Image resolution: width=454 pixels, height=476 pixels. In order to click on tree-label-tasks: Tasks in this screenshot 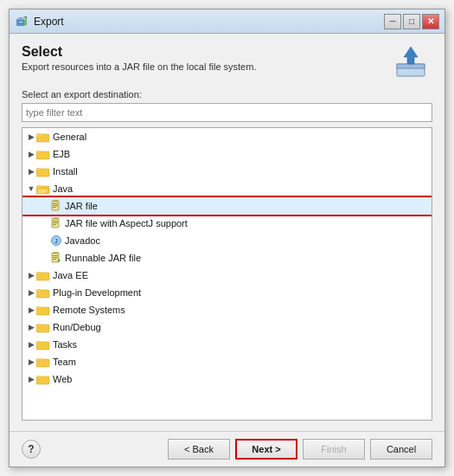, I will do `click(65, 344)`.